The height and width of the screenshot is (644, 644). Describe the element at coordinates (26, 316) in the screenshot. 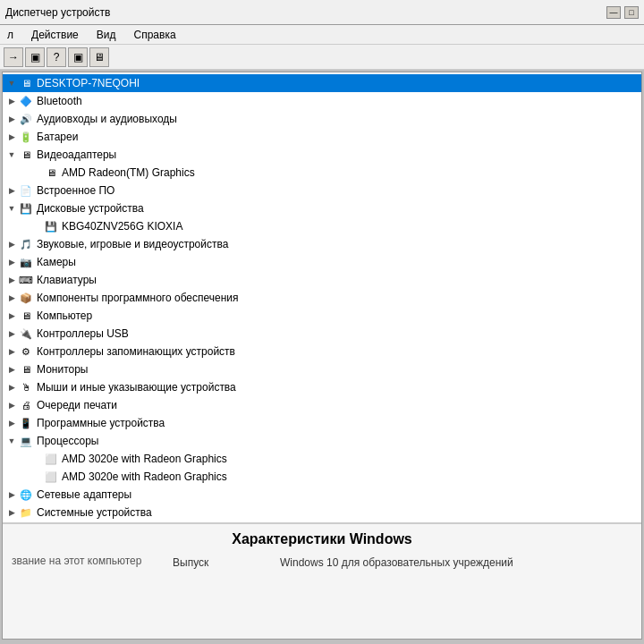

I see `icon-computer: 🖥` at that location.